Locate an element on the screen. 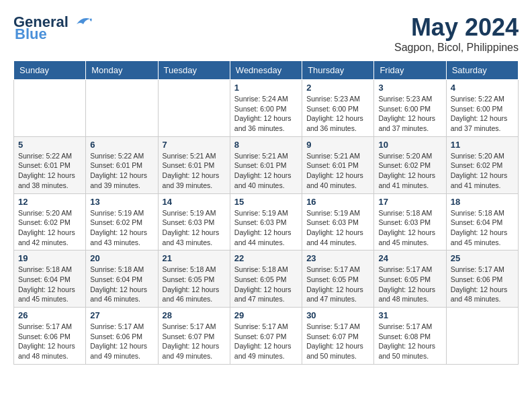  day-info: Sunrise: 5:22 AMSunset: 6:00 PMDaylight:… is located at coordinates (482, 114).